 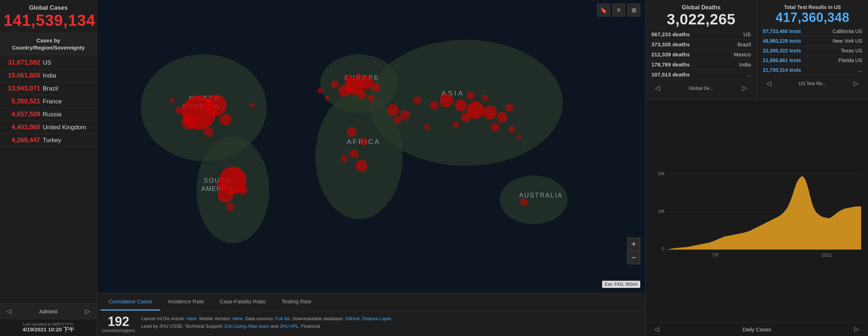 What do you see at coordinates (670, 75) in the screenshot?
I see `deaths-count: 107,513 deaths` at bounding box center [670, 75].